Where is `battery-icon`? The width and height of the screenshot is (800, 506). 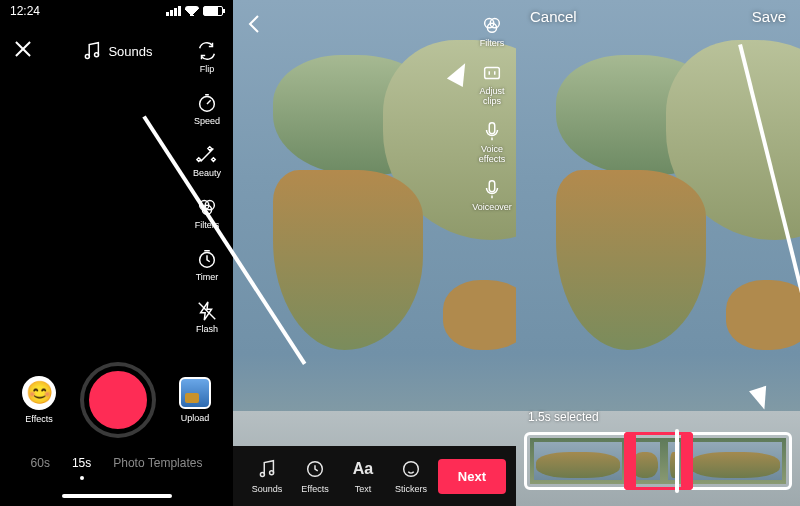
battery-icon is located at coordinates (213, 11).